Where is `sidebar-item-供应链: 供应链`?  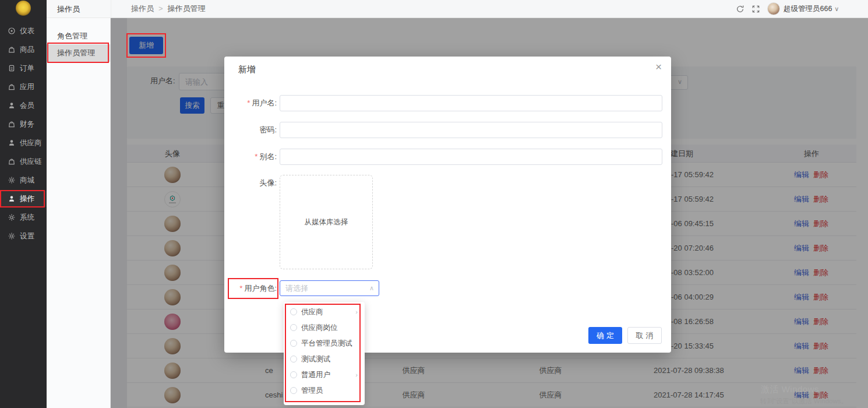 sidebar-item-供应链: 供应链 is located at coordinates (23, 161).